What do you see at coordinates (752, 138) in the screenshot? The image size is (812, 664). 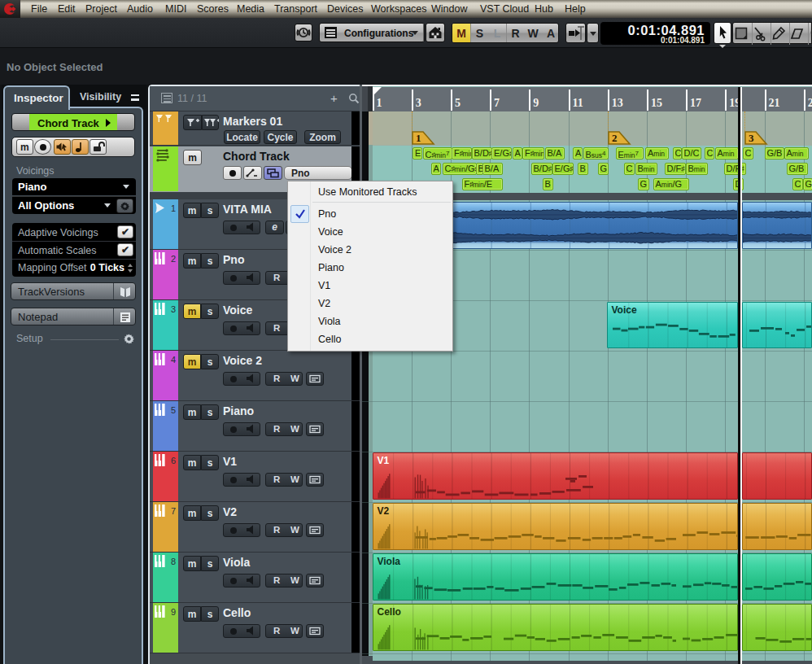 I see `svg-text: 3` at bounding box center [752, 138].